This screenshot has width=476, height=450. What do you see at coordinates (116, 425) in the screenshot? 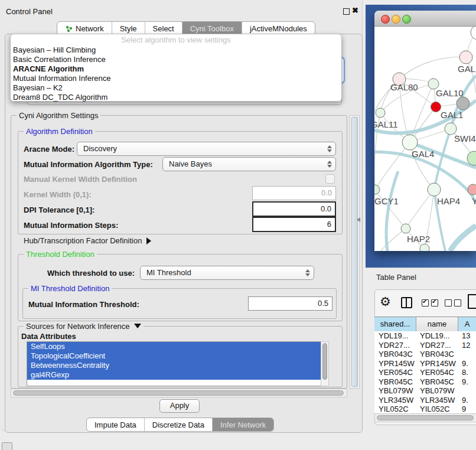
I see `bottom-tab-impute-data: Impute Data` at bounding box center [116, 425].